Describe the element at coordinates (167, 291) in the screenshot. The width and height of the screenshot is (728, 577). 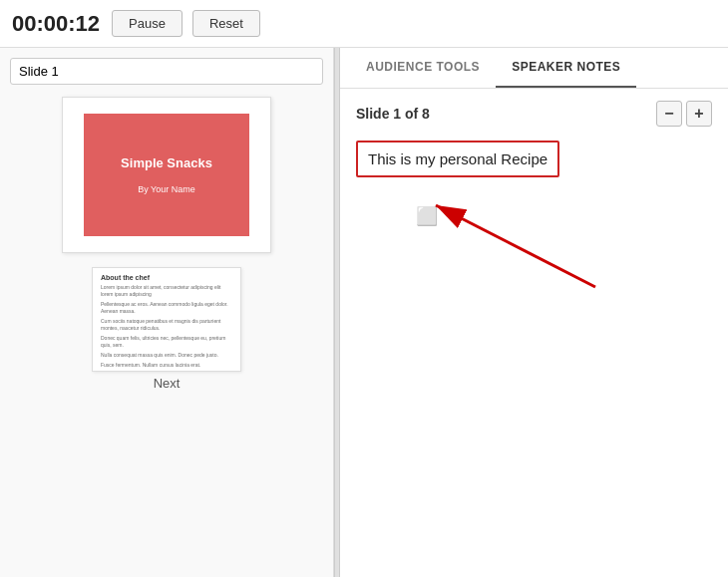
I see `next-line-1: Lorem ipsum dolor sit amet, consectetur …` at that location.